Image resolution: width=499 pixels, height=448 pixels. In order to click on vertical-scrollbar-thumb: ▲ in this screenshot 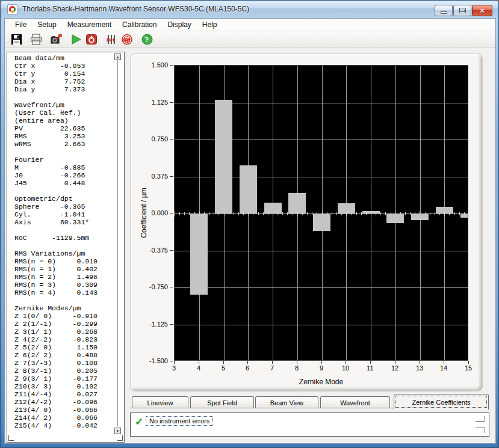, I will do `click(118, 57)`.